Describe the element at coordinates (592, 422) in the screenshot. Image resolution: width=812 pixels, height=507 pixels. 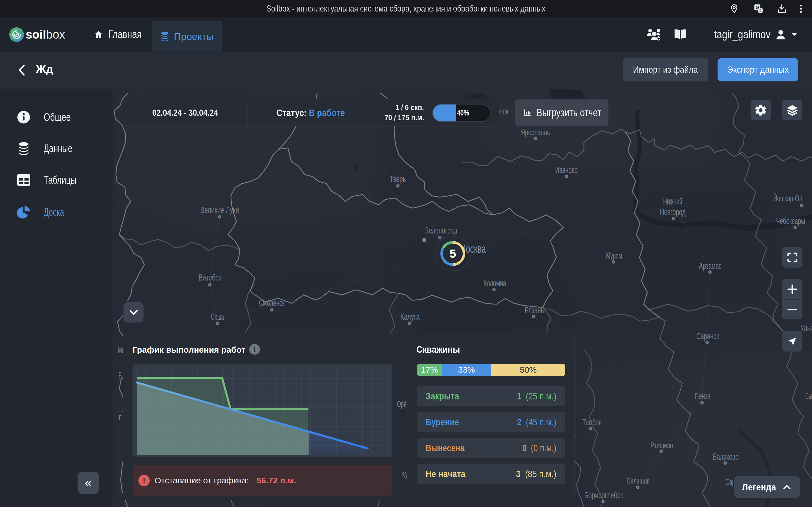
I see `svg-text: Тамбов` at that location.